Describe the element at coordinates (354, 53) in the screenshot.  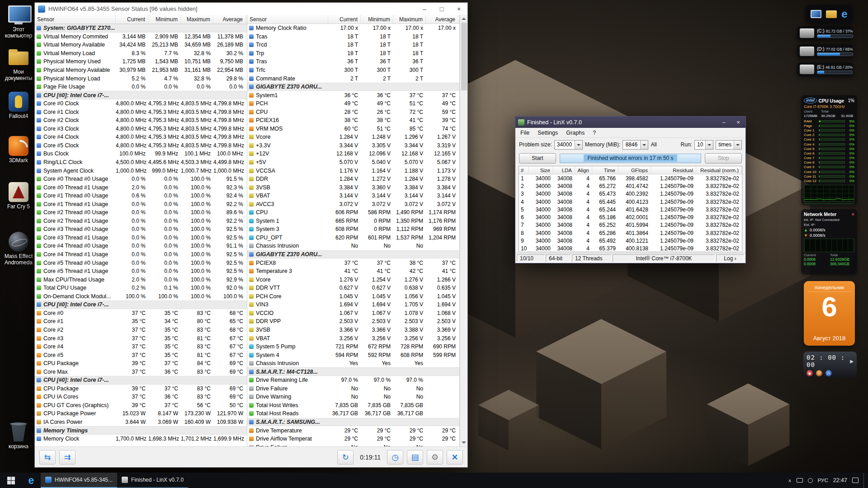
I see `sensor-row: Trp18 T18 T18 T` at that location.